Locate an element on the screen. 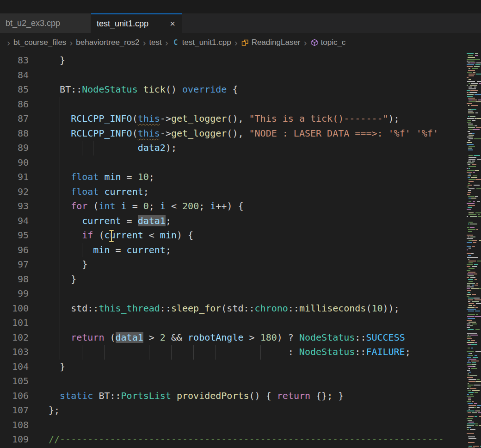 The image size is (481, 448). gutter: 8384858687888990919293949596979899100101… is located at coordinates (14, 251).